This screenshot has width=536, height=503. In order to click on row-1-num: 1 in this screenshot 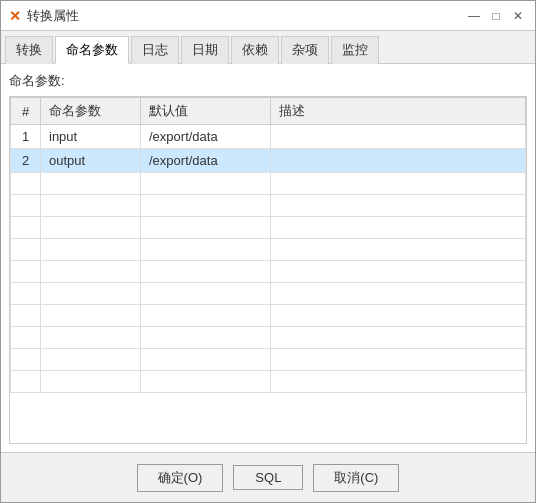, I will do `click(26, 137)`.